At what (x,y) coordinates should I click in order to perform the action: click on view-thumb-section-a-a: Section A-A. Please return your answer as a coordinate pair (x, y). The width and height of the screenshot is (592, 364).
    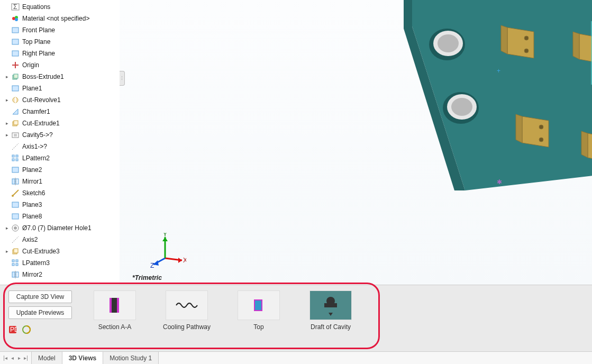
    Looking at the image, I should click on (115, 311).